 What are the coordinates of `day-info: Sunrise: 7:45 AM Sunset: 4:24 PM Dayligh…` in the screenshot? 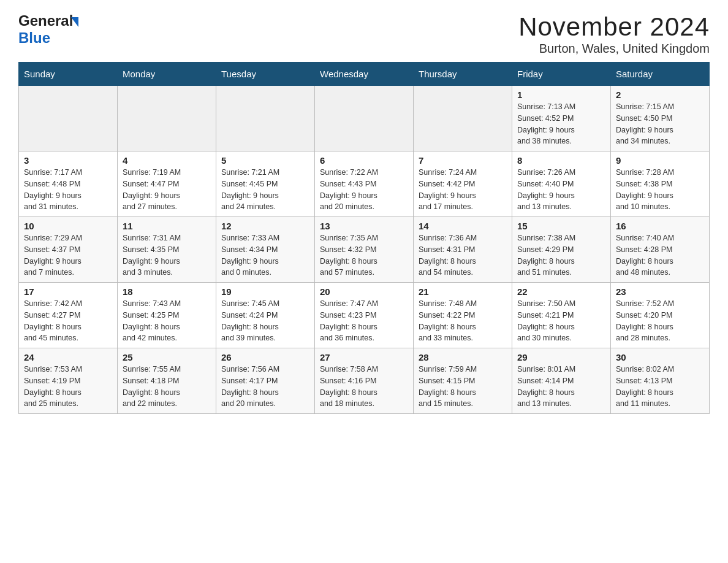 It's located at (265, 321).